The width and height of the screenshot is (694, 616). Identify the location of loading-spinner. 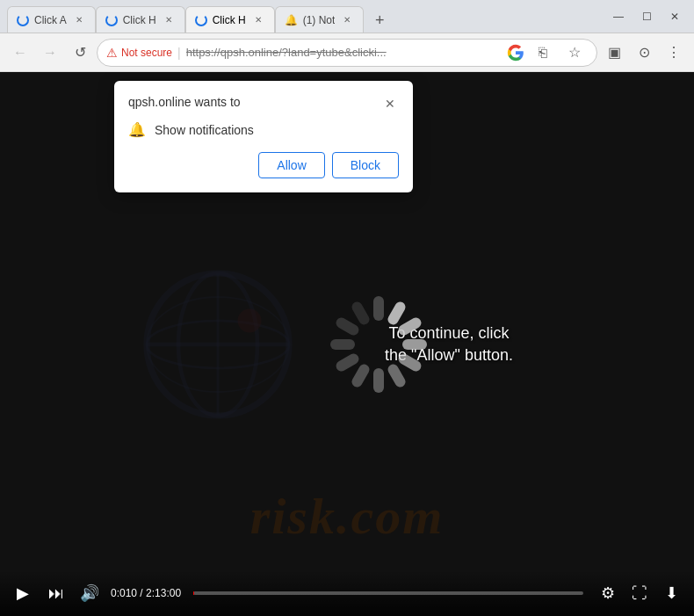
(379, 344).